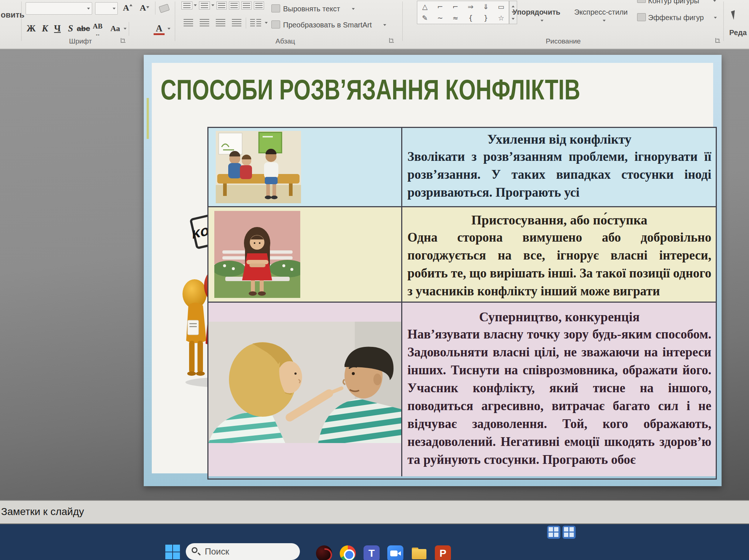 This screenshot has height=560, width=749. I want to click on paragraph-group-label: Абзац, so click(285, 41).